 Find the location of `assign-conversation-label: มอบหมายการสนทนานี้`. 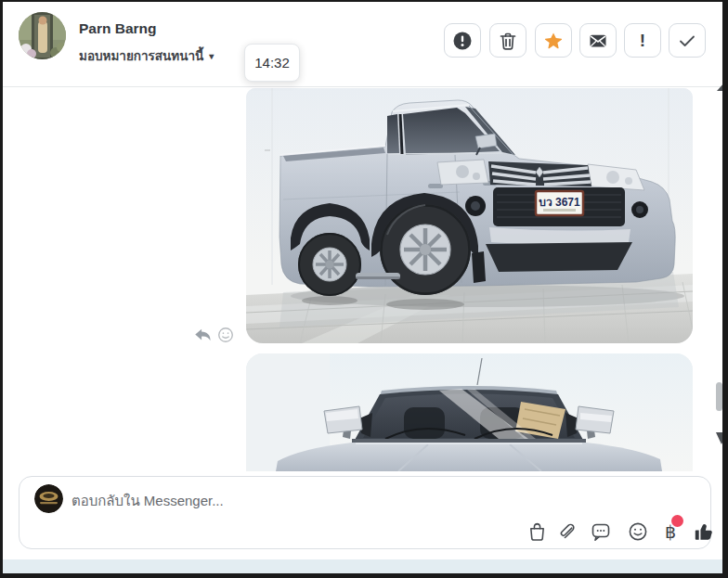

assign-conversation-label: มอบหมายการสนทนานี้ is located at coordinates (141, 56).